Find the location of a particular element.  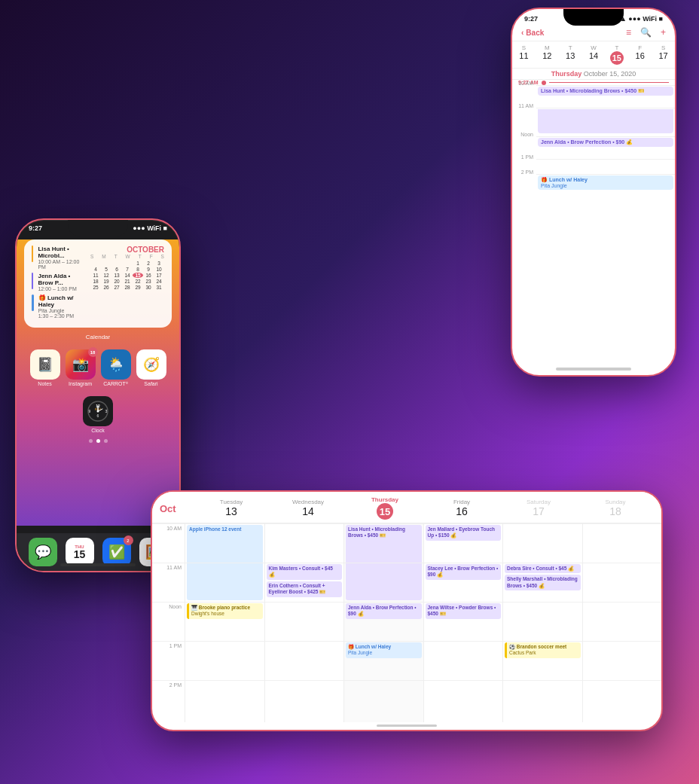

event-jena-wiltse: Jena Wiltse • Powder Brows • $450 🎫 is located at coordinates (464, 612).